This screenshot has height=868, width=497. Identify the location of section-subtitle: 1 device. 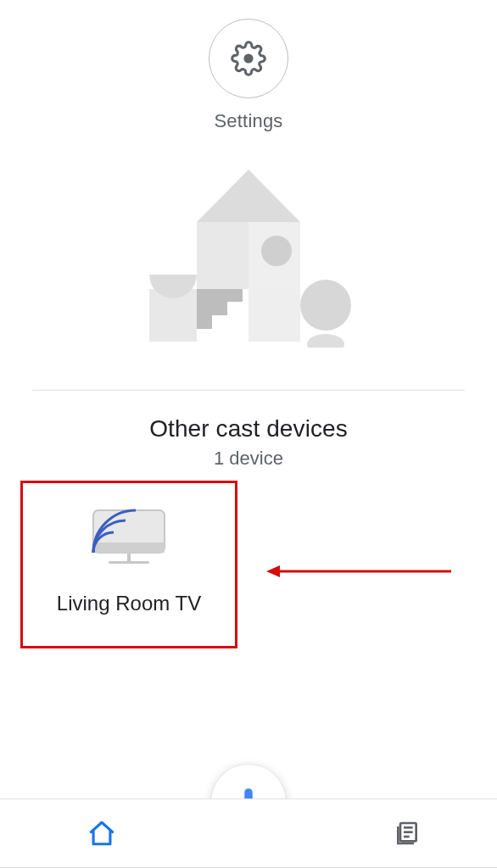
(248, 459).